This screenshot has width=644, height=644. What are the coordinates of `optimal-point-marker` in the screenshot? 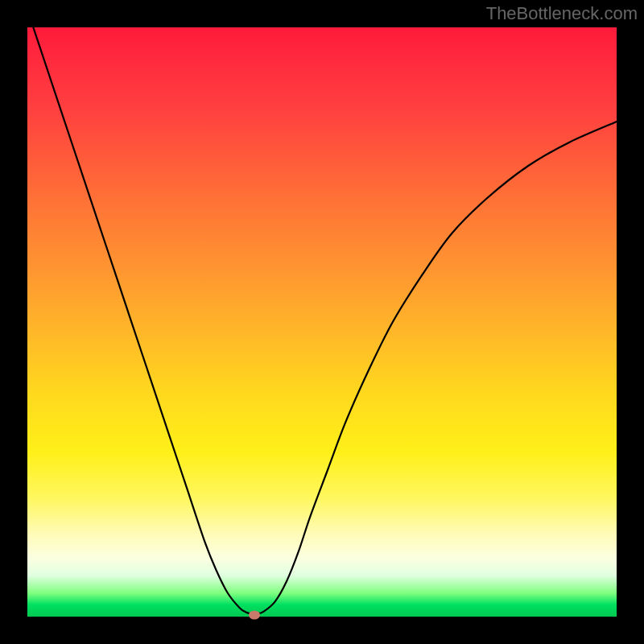 It's located at (254, 615).